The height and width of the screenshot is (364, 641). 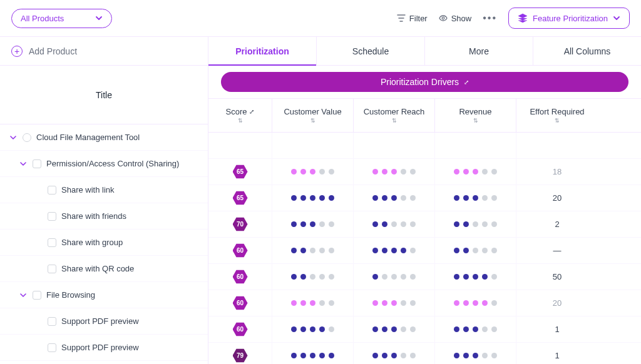 I want to click on row-title: Share with link, so click(x=88, y=190).